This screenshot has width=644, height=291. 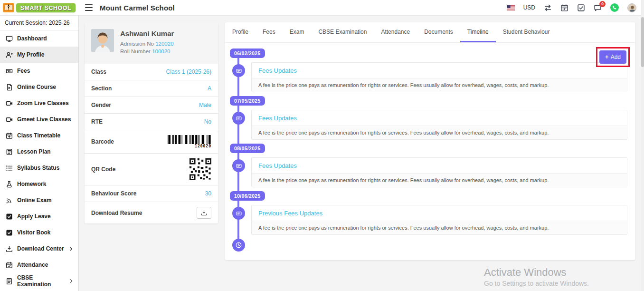 I want to click on timeline-entry-title: Previous Fees Updates, so click(x=439, y=213).